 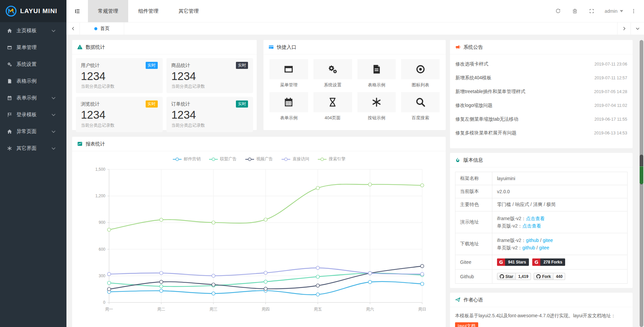 I want to click on legend-label: 直接访问, so click(x=301, y=159).